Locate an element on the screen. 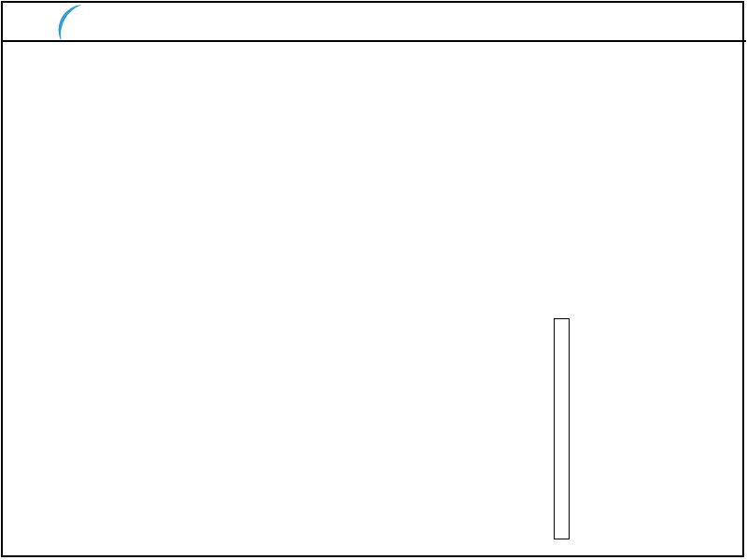 The width and height of the screenshot is (747, 560). logo-crescent-icon is located at coordinates (71, 23).